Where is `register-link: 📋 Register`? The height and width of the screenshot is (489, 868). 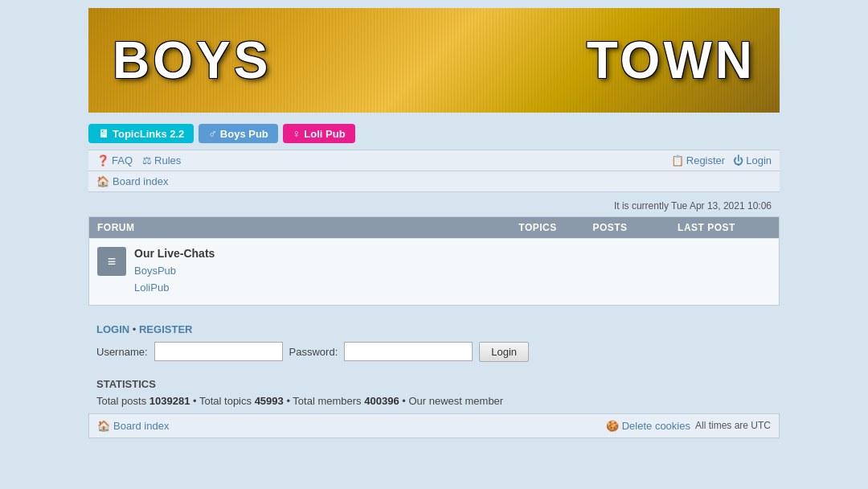 register-link: 📋 Register is located at coordinates (698, 161).